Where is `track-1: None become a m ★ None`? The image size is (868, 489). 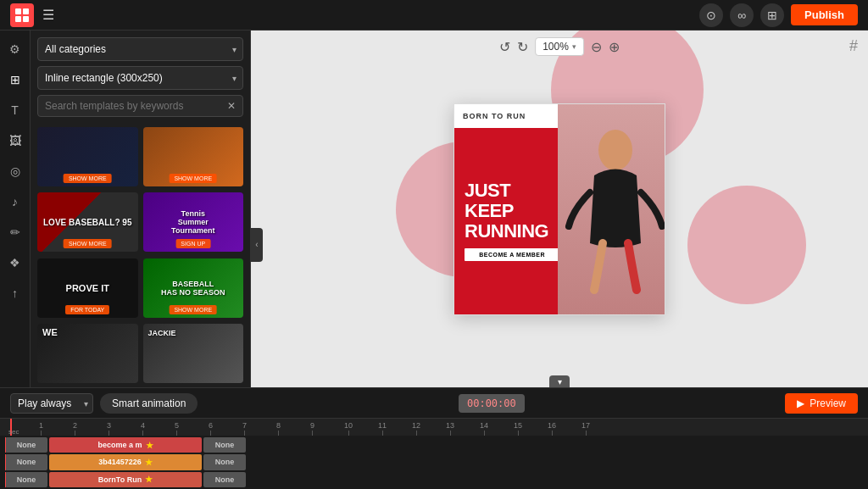
track-1: None become a m ★ None is located at coordinates (434, 445).